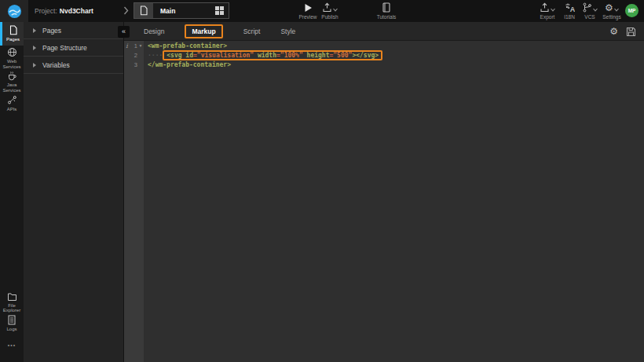 This screenshot has width=644, height=362. What do you see at coordinates (267, 55) in the screenshot?
I see `token-attr: width` at bounding box center [267, 55].